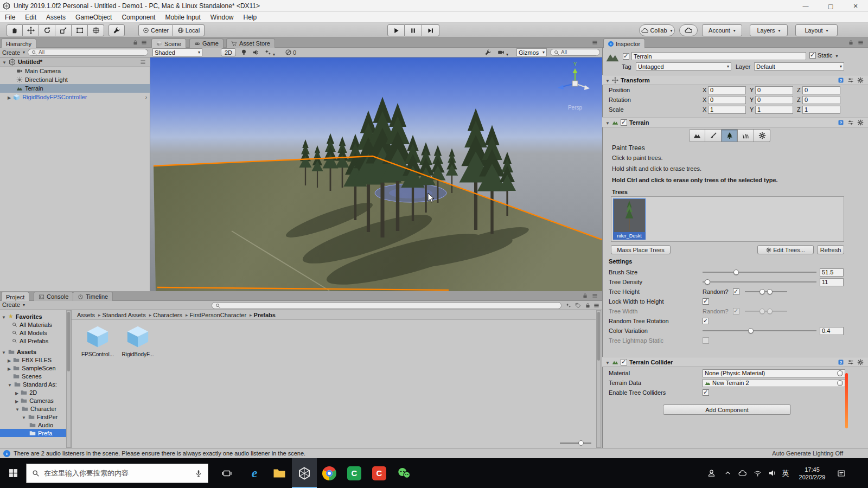  I want to click on effects-dropdown-icon, so click(270, 53).